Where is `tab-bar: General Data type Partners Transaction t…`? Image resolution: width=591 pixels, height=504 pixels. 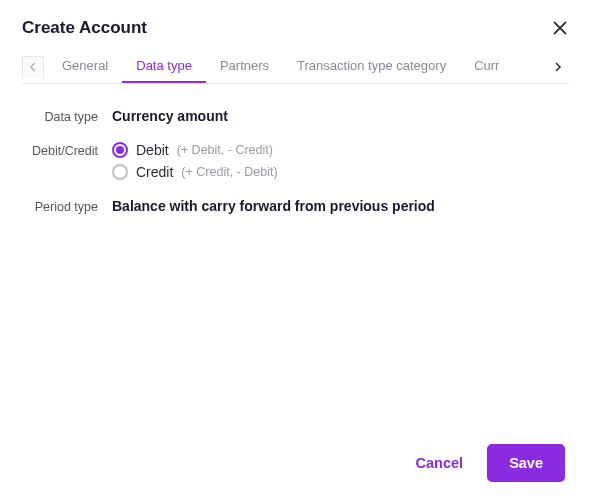 tab-bar: General Data type Partners Transaction t… is located at coordinates (296, 67).